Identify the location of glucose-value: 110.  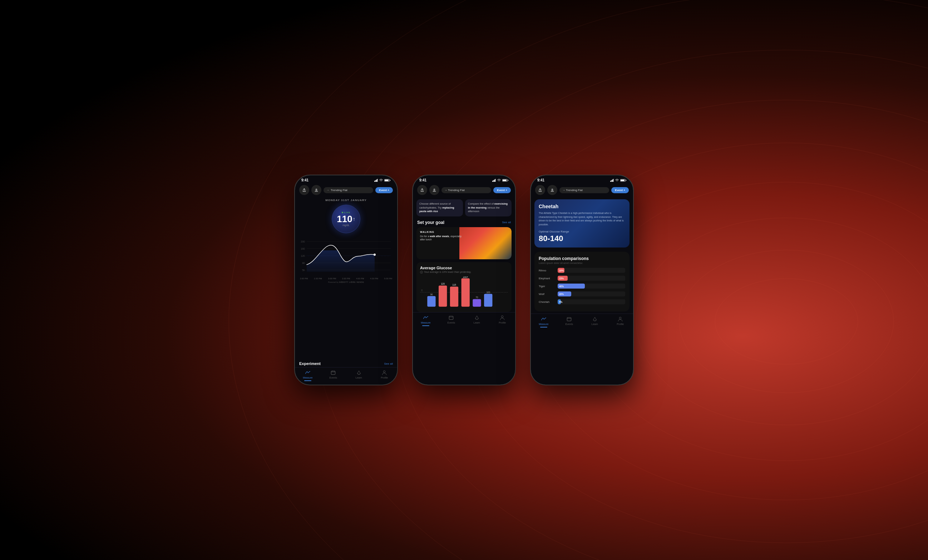
(344, 219).